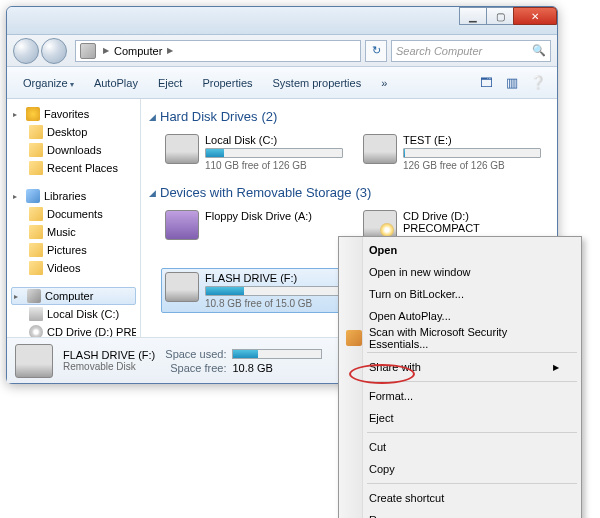 The width and height of the screenshot is (600, 518). Describe the element at coordinates (349, 118) in the screenshot. I see `group-hdd: ◢ Hard Disk Drives (2)` at that location.